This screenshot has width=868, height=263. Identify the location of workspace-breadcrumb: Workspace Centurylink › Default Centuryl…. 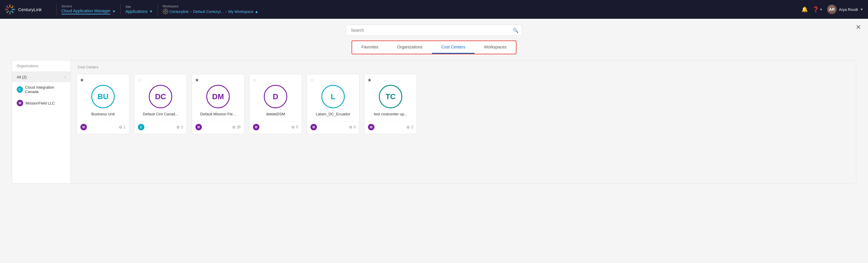
(210, 9).